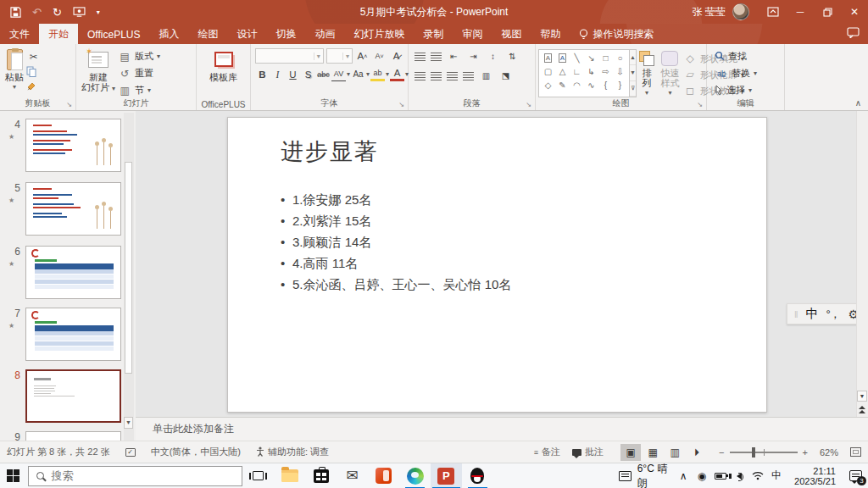 Image resolution: width=868 pixels, height=488 pixels. Describe the element at coordinates (741, 12) in the screenshot. I see `avatar` at that location.